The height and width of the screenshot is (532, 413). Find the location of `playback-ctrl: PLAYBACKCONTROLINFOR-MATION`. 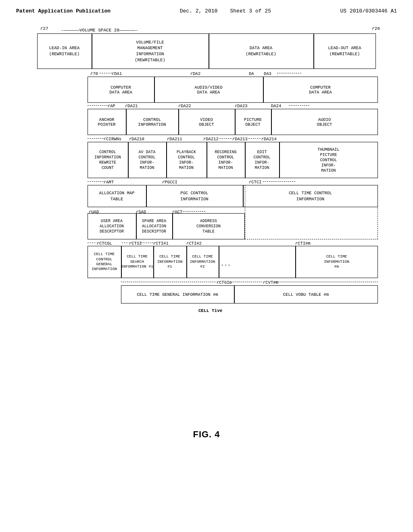

playback-ctrl: PLAYBACKCONTROLINFOR-MATION is located at coordinates (186, 160).